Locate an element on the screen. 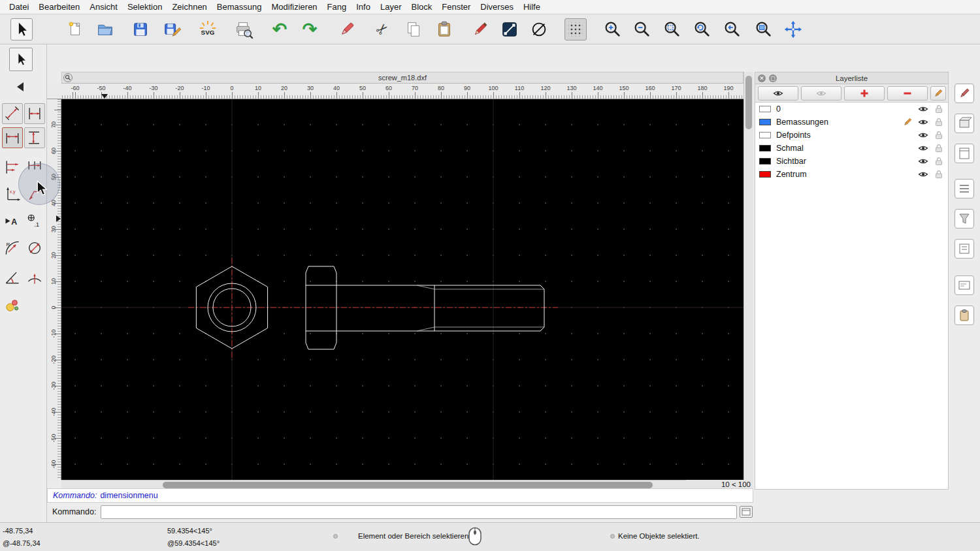 The image size is (980, 551). dock-library-browser-icon is located at coordinates (964, 153).